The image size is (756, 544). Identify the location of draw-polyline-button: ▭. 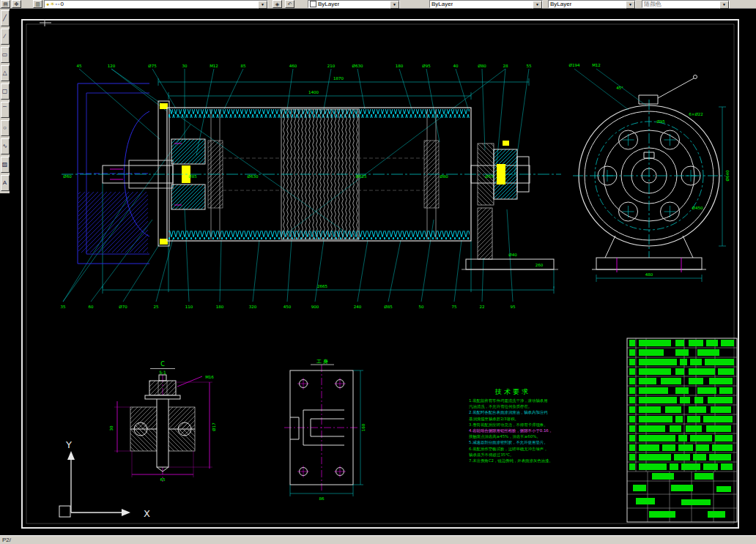
(5, 55).